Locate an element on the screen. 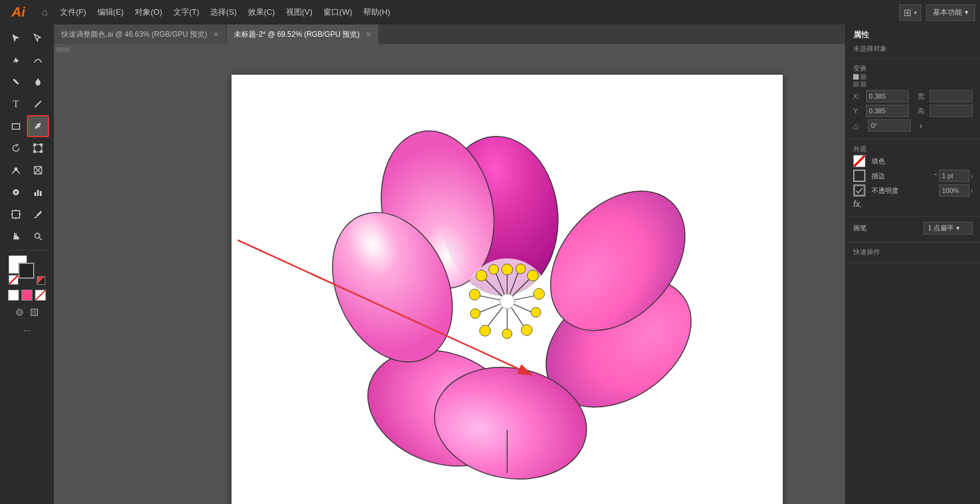 The width and height of the screenshot is (980, 504). menu-effect: 效果(C) is located at coordinates (262, 12).